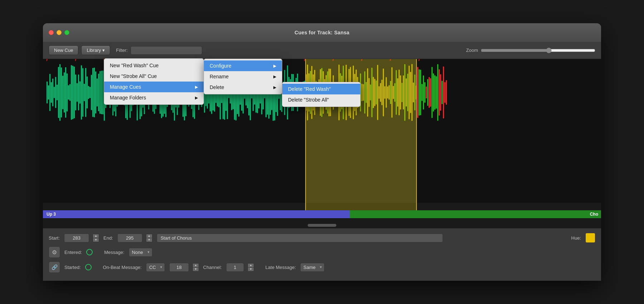 Image resolution: width=644 pixels, height=304 pixels. I want to click on menu-item-configure: Configure ▶, so click(243, 66).